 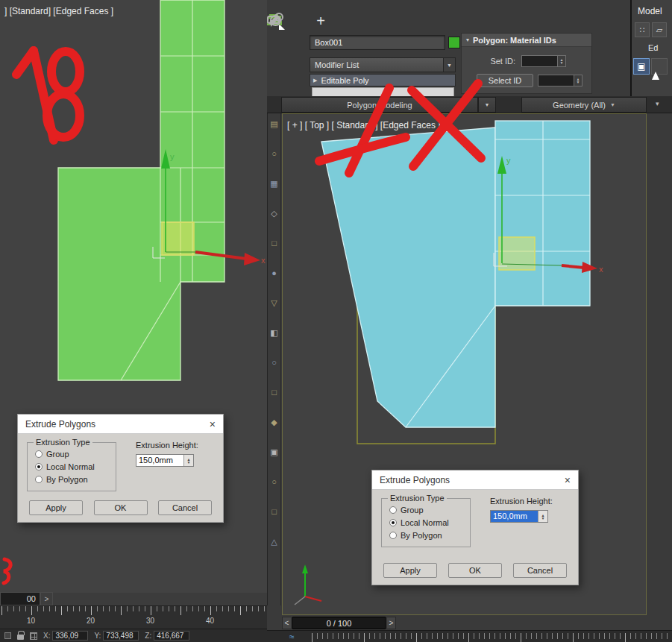 I want to click on y-coord-field: 733,498, so click(x=121, y=635).